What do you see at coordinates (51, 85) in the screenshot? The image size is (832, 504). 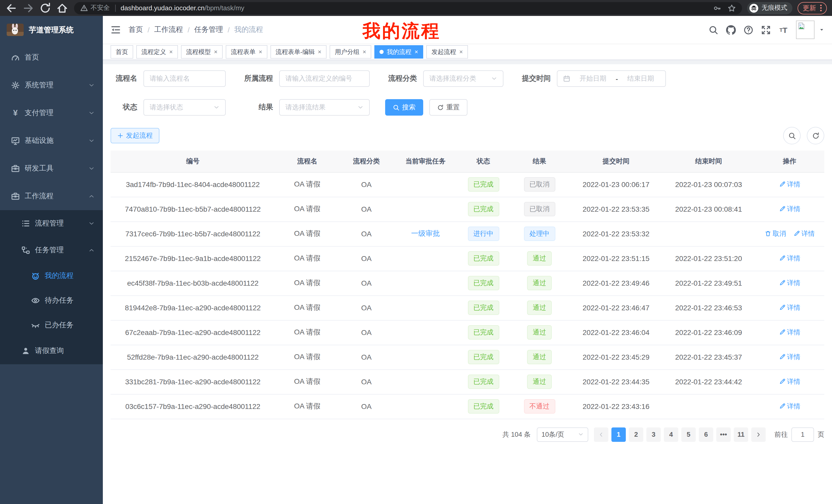 I see `sidebar-item-system: 系统管理` at bounding box center [51, 85].